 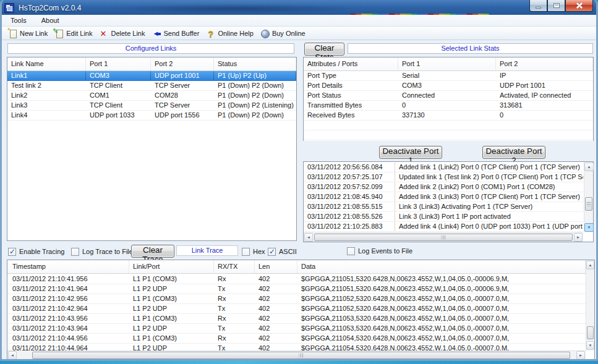 What do you see at coordinates (562, 6) in the screenshot?
I see `window-controls` at bounding box center [562, 6].